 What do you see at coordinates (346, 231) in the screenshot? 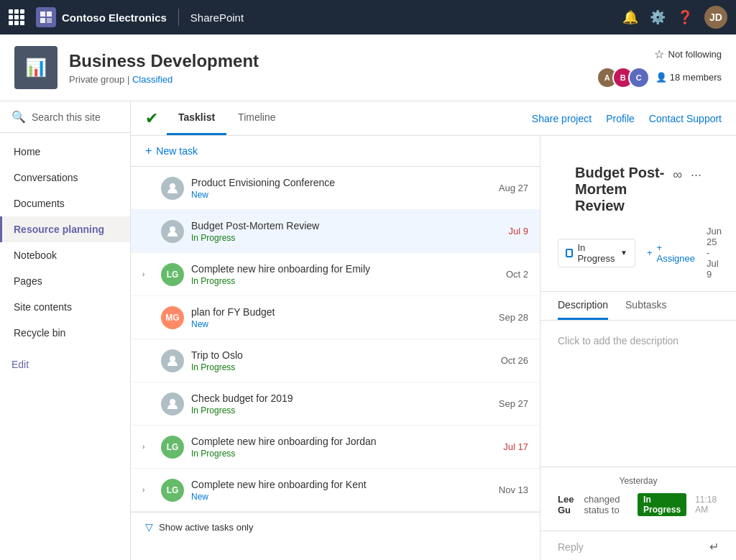
I see `task-info: Budget Post-Mortem Review In Progress` at bounding box center [346, 231].